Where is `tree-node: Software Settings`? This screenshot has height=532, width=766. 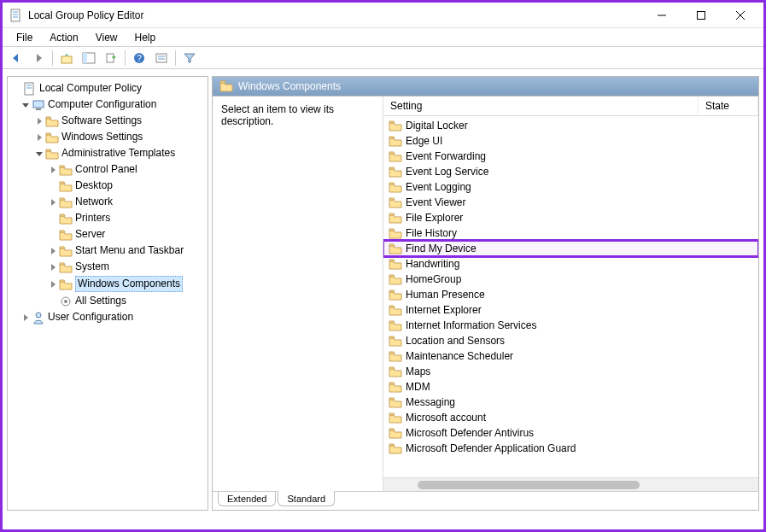
tree-node: Software Settings is located at coordinates (108, 121).